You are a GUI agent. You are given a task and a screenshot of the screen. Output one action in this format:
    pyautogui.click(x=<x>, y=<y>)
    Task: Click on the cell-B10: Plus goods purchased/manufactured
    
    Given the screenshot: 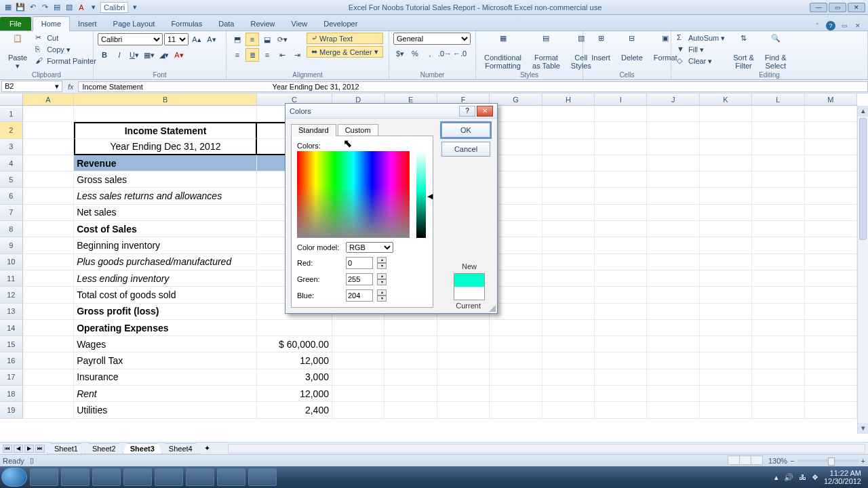 What is the action you would take?
    pyautogui.click(x=165, y=262)
    